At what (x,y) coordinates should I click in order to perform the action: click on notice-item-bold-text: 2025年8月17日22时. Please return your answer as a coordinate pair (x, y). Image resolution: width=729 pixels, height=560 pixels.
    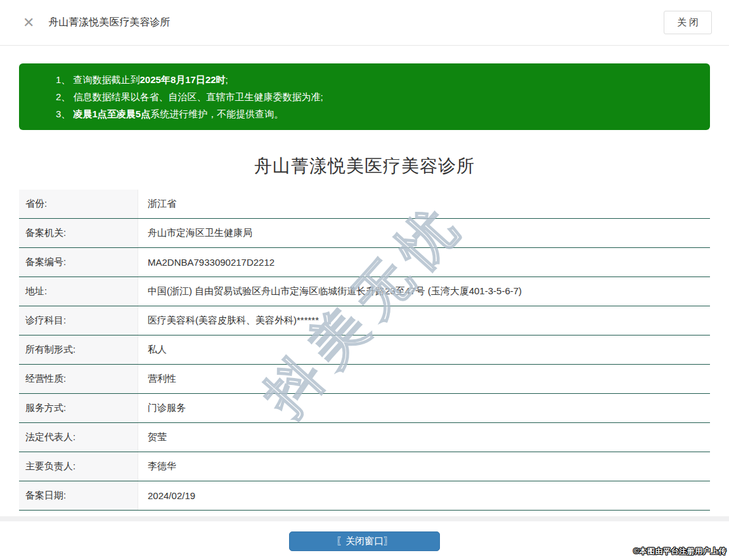
    Looking at the image, I should click on (183, 80).